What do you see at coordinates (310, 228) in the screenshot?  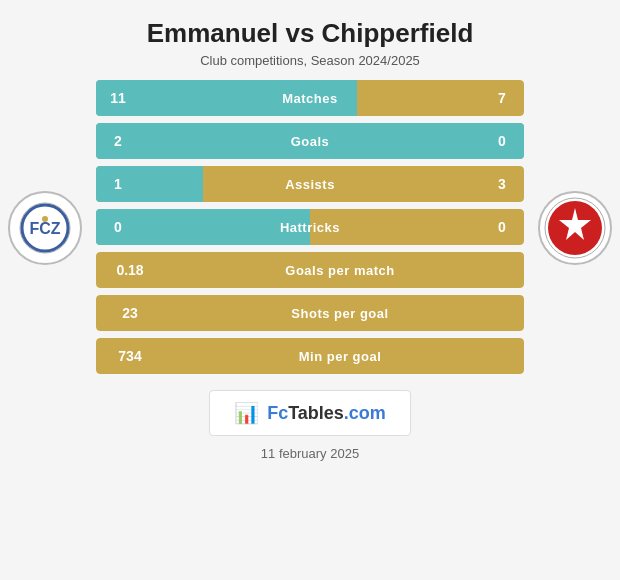 I see `stat-label-3: Hattricks` at bounding box center [310, 228].